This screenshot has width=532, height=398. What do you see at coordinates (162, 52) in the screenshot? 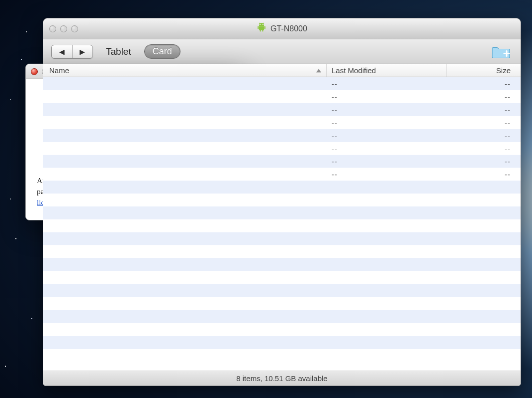
I see `tab-card: Card` at bounding box center [162, 52].